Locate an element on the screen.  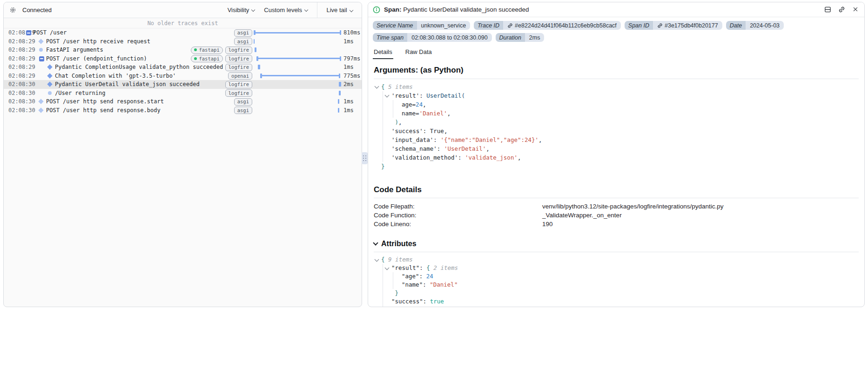
code-line: "success": true is located at coordinates (617, 302).